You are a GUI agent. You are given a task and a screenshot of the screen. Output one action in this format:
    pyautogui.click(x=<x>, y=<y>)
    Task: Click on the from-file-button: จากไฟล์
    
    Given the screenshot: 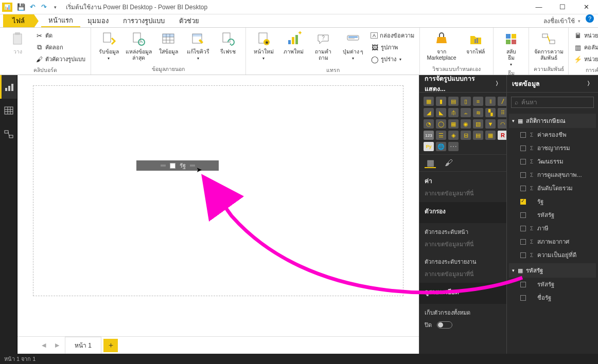 What is the action you would take?
    pyautogui.click(x=476, y=43)
    